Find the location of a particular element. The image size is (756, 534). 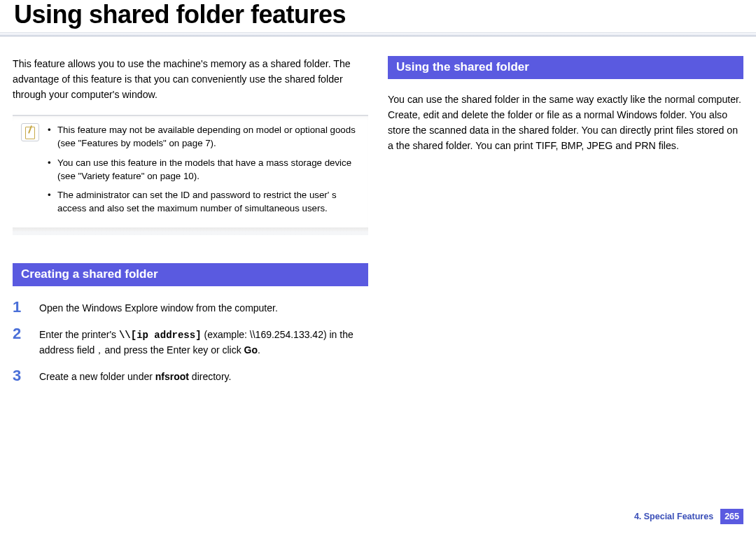

step-text: Enter the printer's \\[ip address] (exam… is located at coordinates (204, 342).